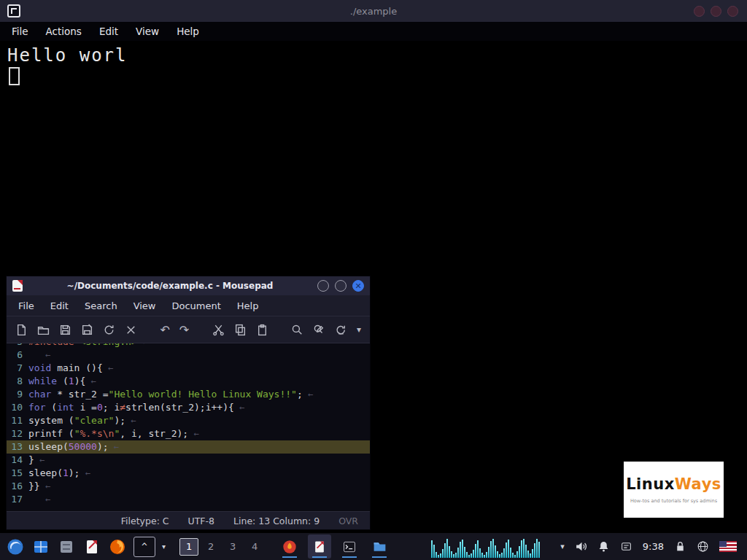 Image resolution: width=747 pixels, height=560 pixels. I want to click on workspace-1: 1, so click(189, 547).